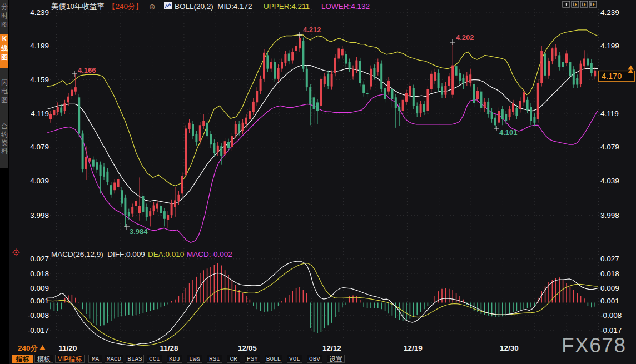  What do you see at coordinates (126, 7) in the screenshot?
I see `svg-text: 【240分】` at bounding box center [126, 7].